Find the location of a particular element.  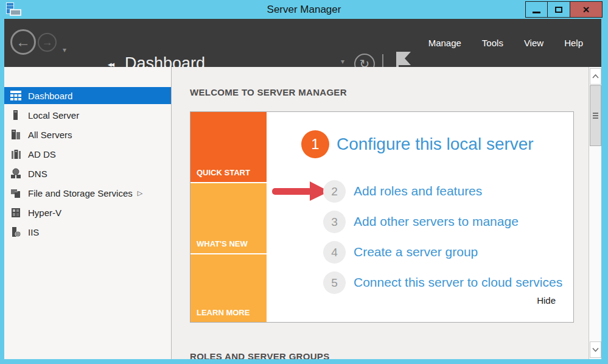

minimize-button is located at coordinates (537, 10).